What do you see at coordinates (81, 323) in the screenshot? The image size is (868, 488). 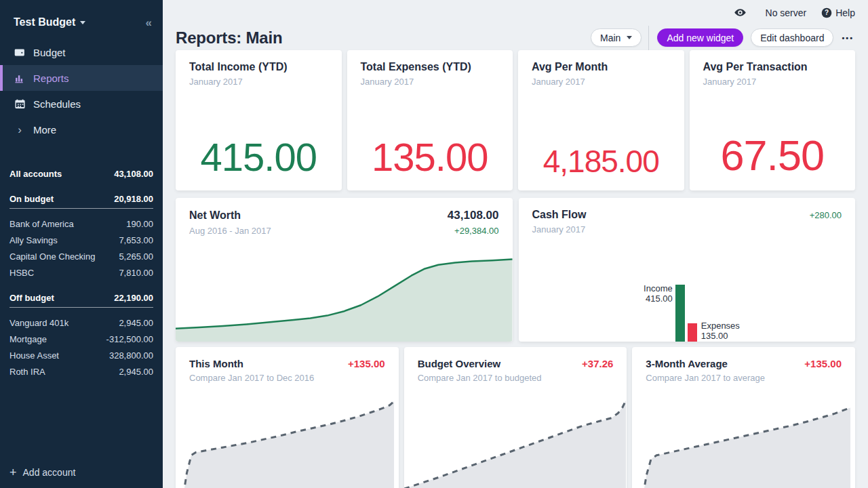 I see `account-row: Vanguard 401k2,945.00` at bounding box center [81, 323].